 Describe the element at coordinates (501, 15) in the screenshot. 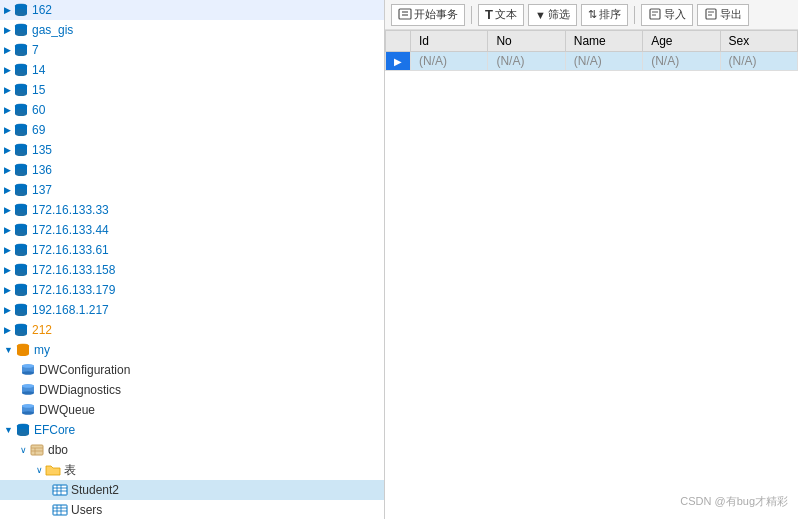

I see `text-button: T 文本` at that location.